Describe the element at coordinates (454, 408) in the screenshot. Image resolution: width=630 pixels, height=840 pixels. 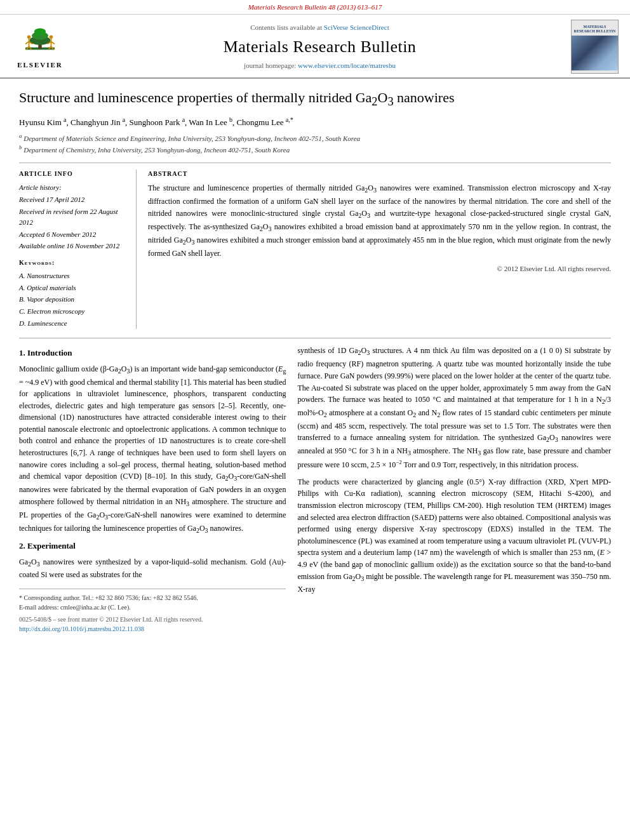
I see `section2-right-para1: synthesis of 1D Ga2O3 structures. A 4 nm…` at that location.